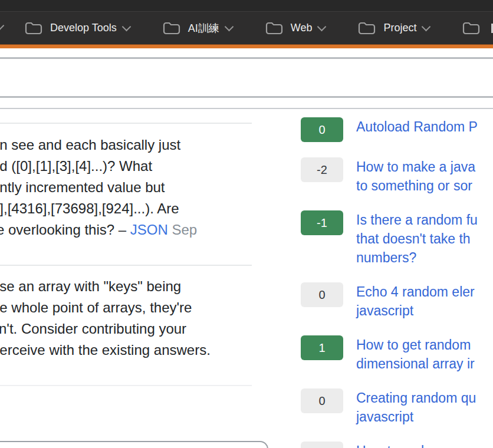 Image resolution: width=493 pixels, height=448 pixels. I want to click on comment: use an array with "keys" beinghe whole p…, so click(130, 318).